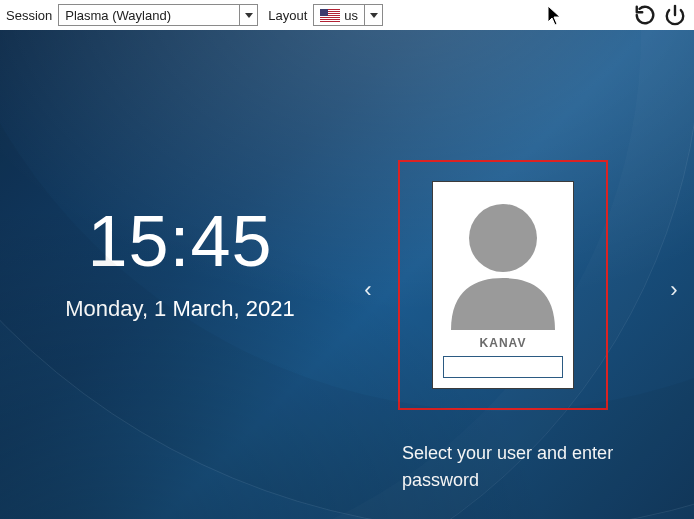 Image resolution: width=694 pixels, height=519 pixels. Describe the element at coordinates (532, 467) in the screenshot. I see `login-prompt: Select your user and enter password` at that location.